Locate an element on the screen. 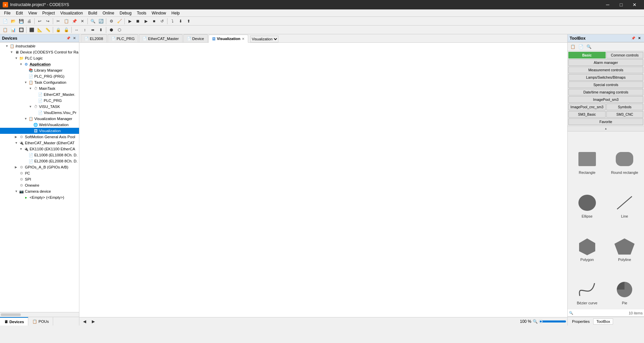  toolbox-close-button: ✕ is located at coordinates (639, 38).